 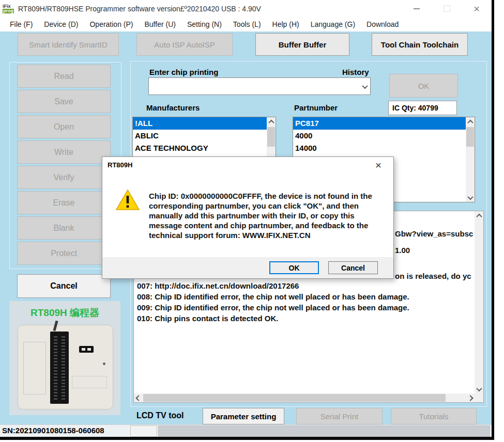 I want to click on device-slot, so click(x=86, y=349).